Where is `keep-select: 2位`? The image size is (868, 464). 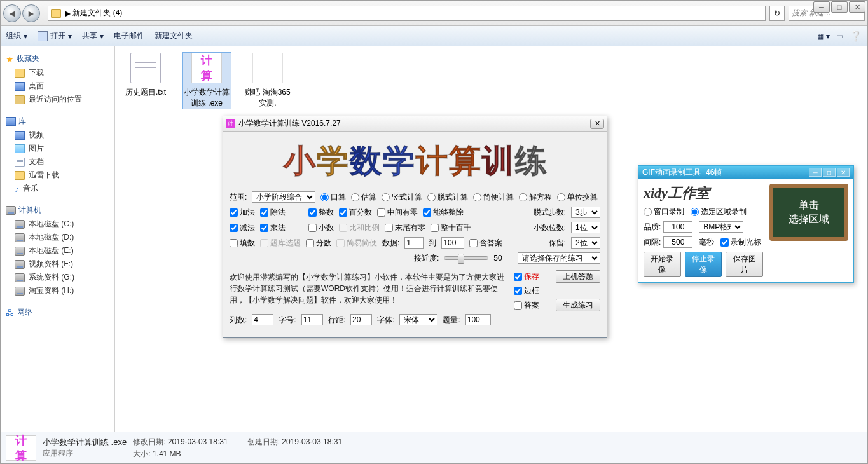
keep-select: 2位 is located at coordinates (586, 243).